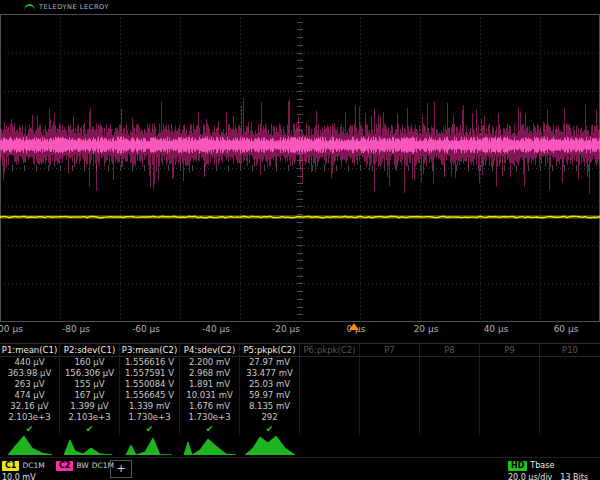 The width and height of the screenshot is (600, 480). Describe the element at coordinates (518, 466) in the screenshot. I see `hd-mode-badge: HD` at that location.